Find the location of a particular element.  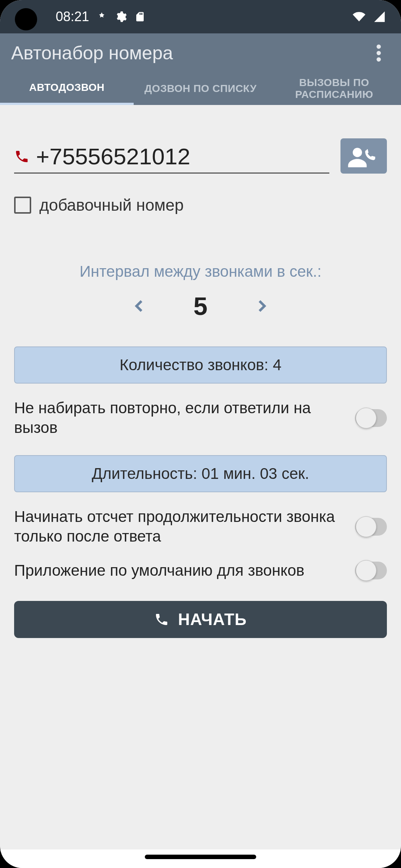

page-title: Автонабор номера is located at coordinates (92, 53).